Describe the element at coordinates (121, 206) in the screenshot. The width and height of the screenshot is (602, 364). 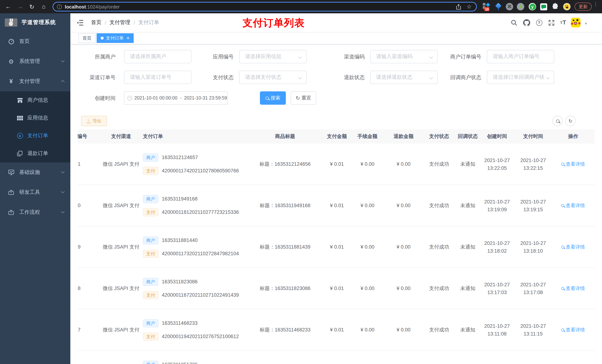
I see `pay-channel: 微信 JSAPI 支付` at that location.